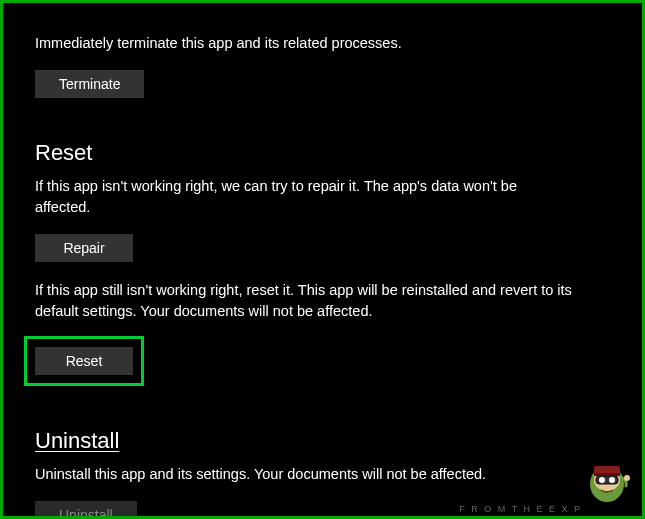 The width and height of the screenshot is (645, 519). I want to click on uninstall-heading: Uninstall, so click(322, 441).